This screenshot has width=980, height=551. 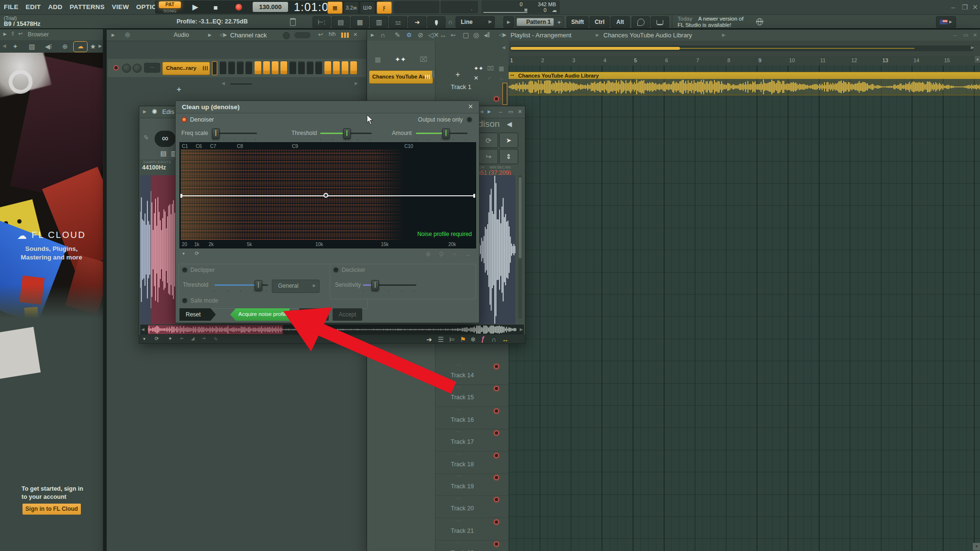 What do you see at coordinates (155, 112) in the screenshot?
I see `edison-gear-icon: ✺` at bounding box center [155, 112].